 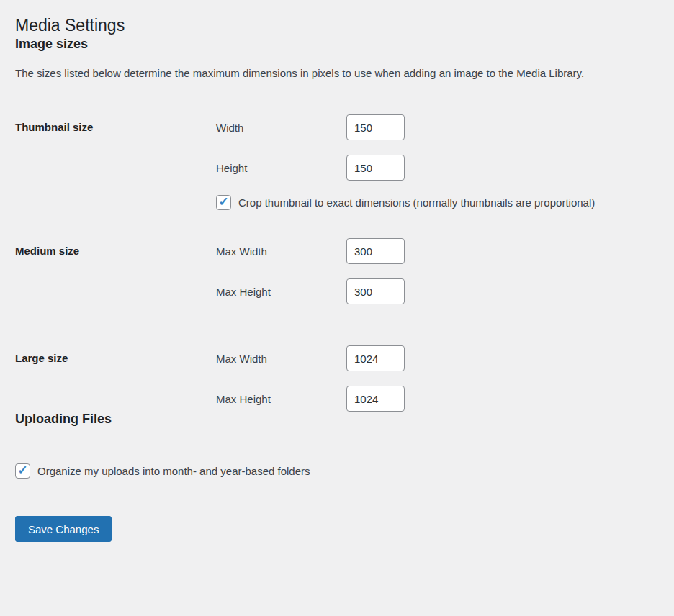 I want to click on thumbnail-width-input, so click(x=376, y=127).